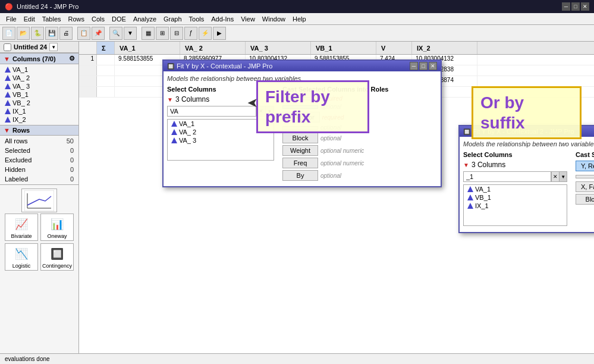  Describe the element at coordinates (84, 33) in the screenshot. I see `copy-button: 📋` at that location.